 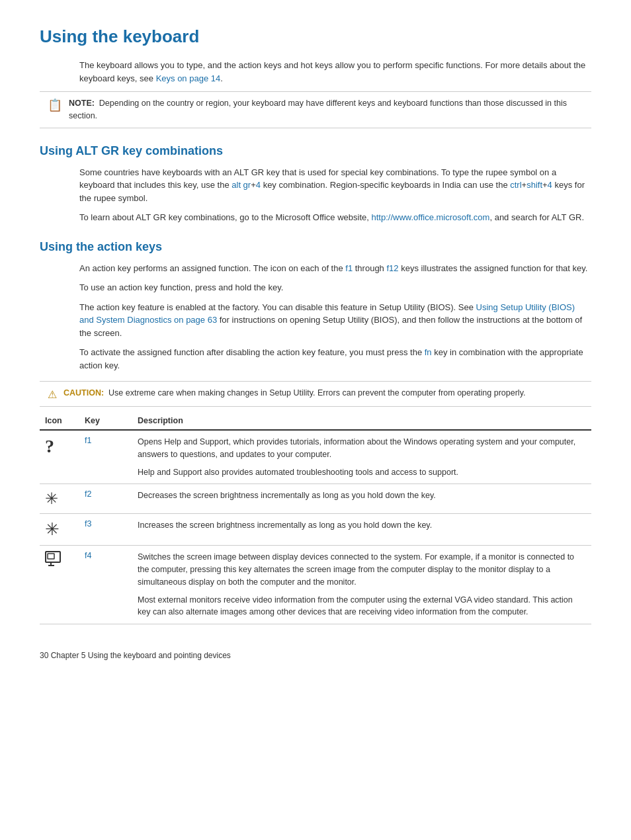 What do you see at coordinates (362, 607) in the screenshot?
I see `desc-f4-p2: Most external monitors receive video inf…` at bounding box center [362, 607].